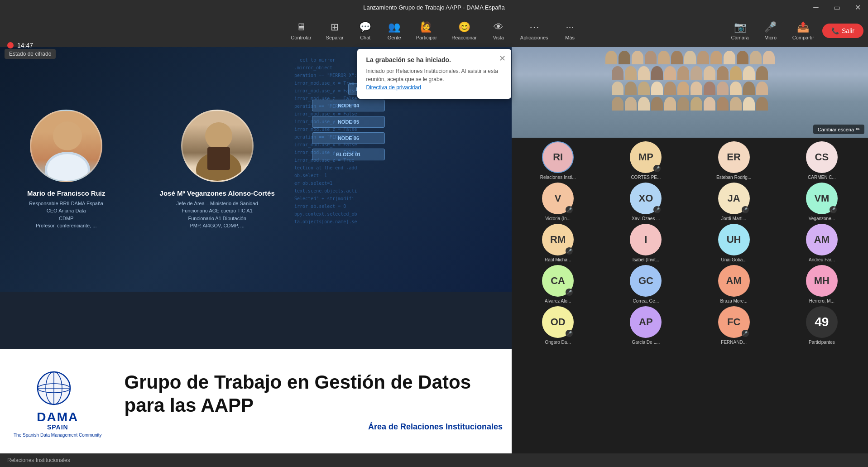  I want to click on aplicaciones-label: Aplicaciones, so click(534, 38).